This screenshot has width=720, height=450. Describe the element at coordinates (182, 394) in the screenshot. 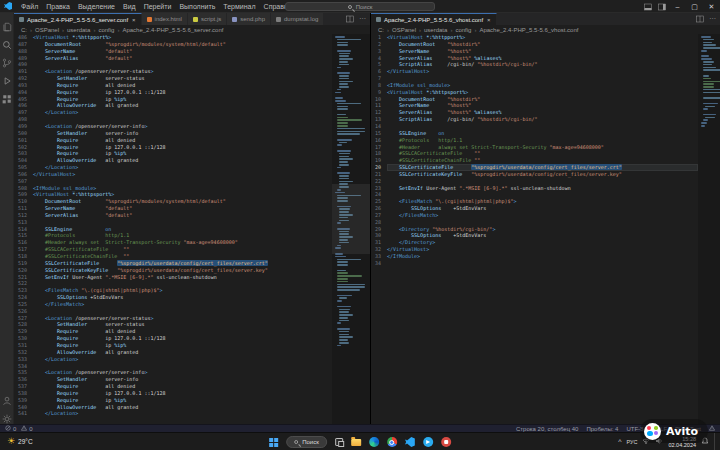

I see `code-line: Require ip 127.0.0.1 ::1/128` at that location.